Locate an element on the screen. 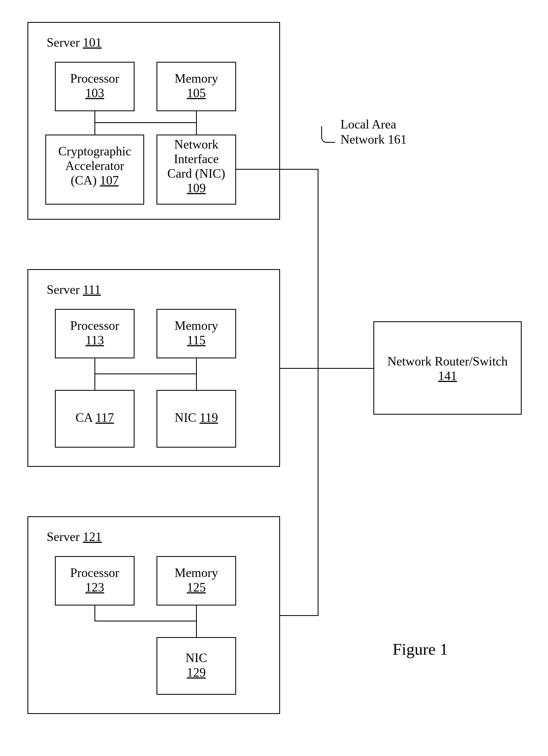  server-121-title: Server 121 is located at coordinates (74, 537).